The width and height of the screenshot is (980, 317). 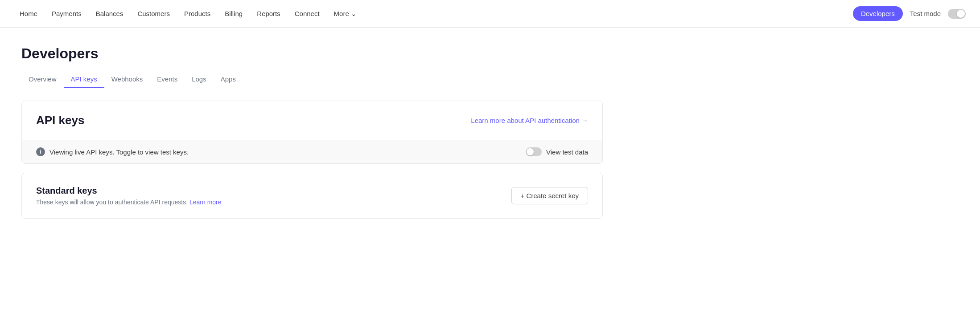 I want to click on sub-tabs: Overview API keys Webhooks Events Logs A…, so click(x=312, y=79).